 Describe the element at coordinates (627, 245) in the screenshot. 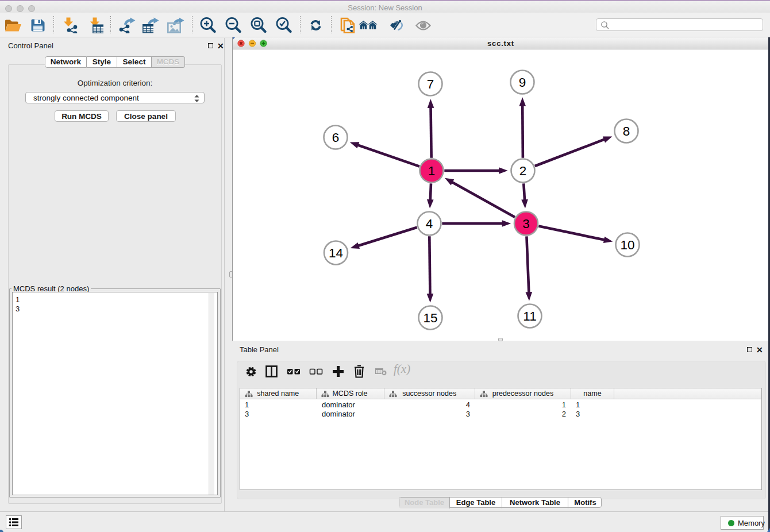

I see `svg-text: 10` at that location.